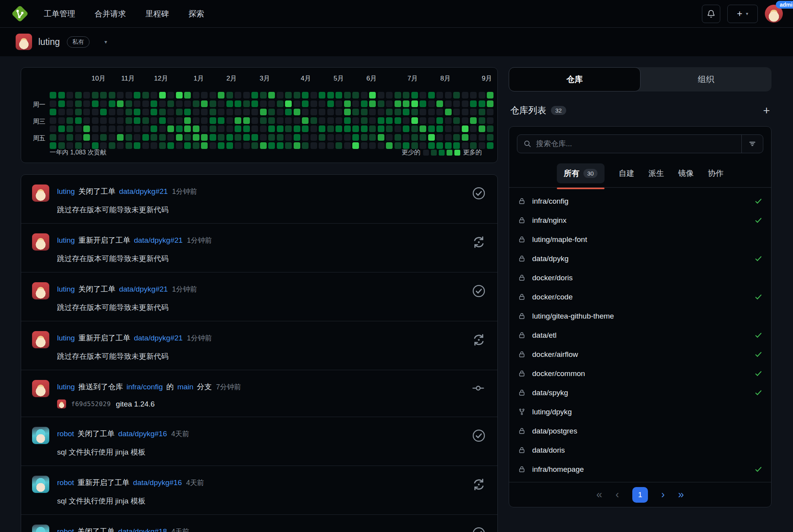 This screenshot has height=532, width=793. Describe the element at coordinates (110, 14) in the screenshot. I see `nav-item-merge-requests: 合并请求` at that location.